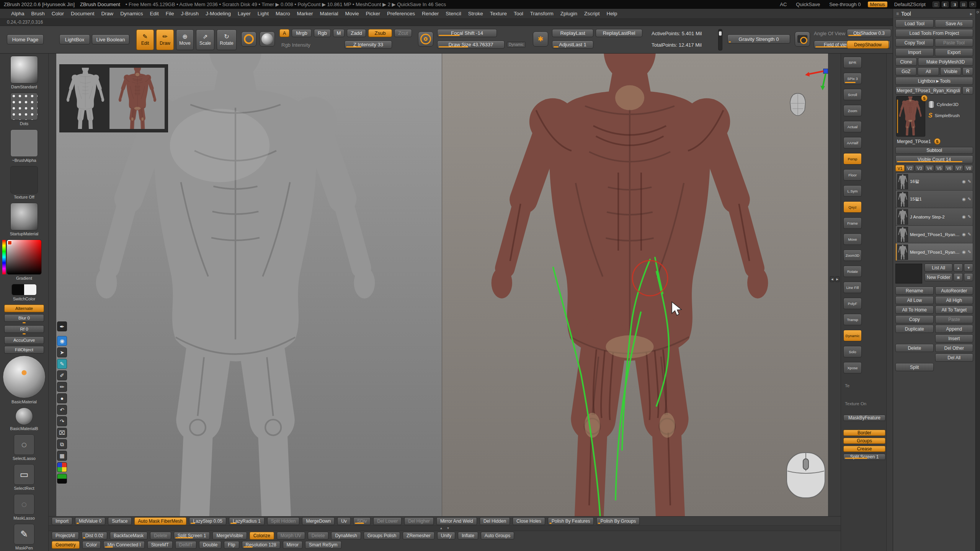 This screenshot has height=551, width=980. I want to click on bottom-surface: Surface, so click(119, 521).